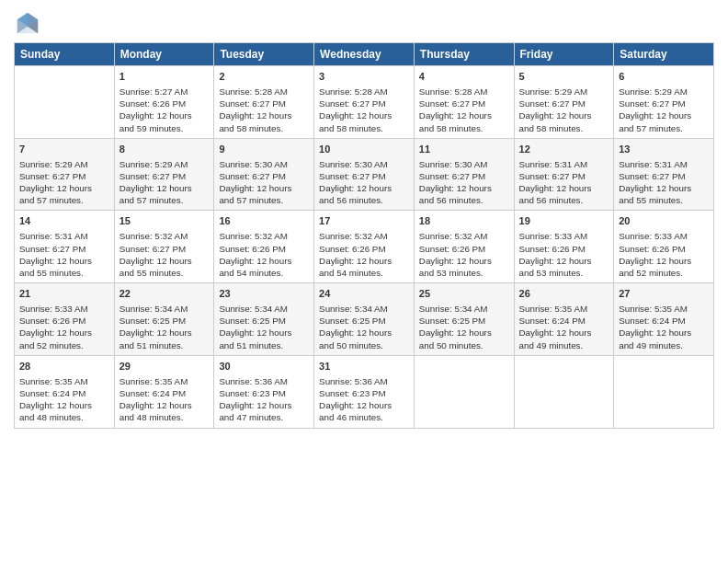 The image size is (728, 563). Describe the element at coordinates (264, 366) in the screenshot. I see `day-number: 30` at that location.